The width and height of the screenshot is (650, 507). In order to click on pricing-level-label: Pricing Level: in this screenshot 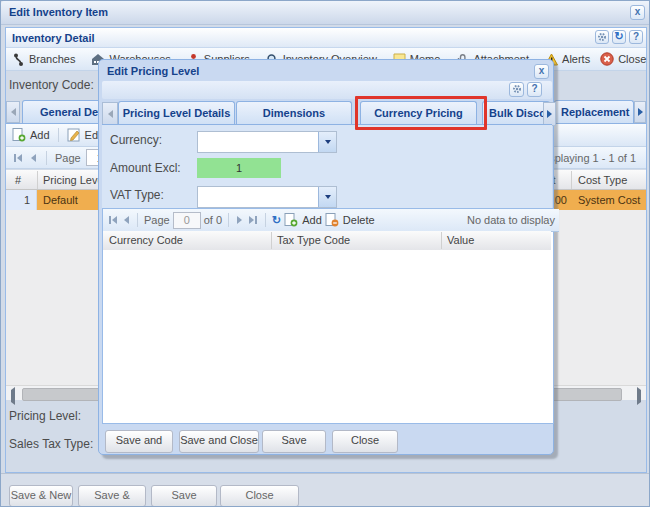, I will do `click(45, 416)`.